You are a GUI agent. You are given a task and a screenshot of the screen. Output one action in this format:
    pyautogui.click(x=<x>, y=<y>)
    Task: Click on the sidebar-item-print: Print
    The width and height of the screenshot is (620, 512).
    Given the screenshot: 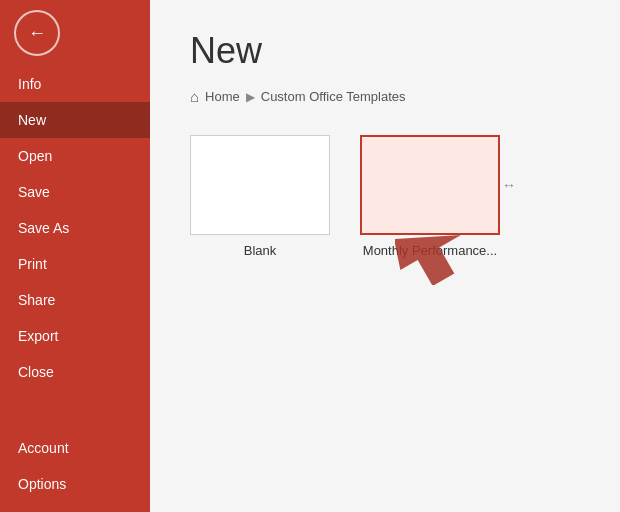 What is the action you would take?
    pyautogui.click(x=75, y=264)
    